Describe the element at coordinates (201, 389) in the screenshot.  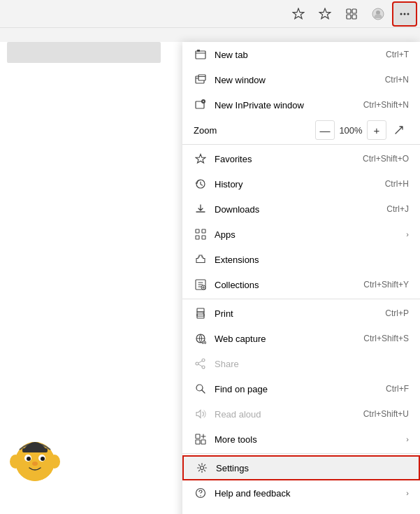
I see `find-icon` at that location.